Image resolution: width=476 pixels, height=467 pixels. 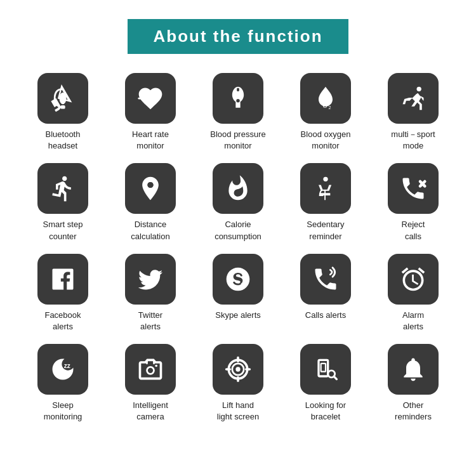 I want to click on icon-box-smart-step-counter, so click(x=63, y=188).